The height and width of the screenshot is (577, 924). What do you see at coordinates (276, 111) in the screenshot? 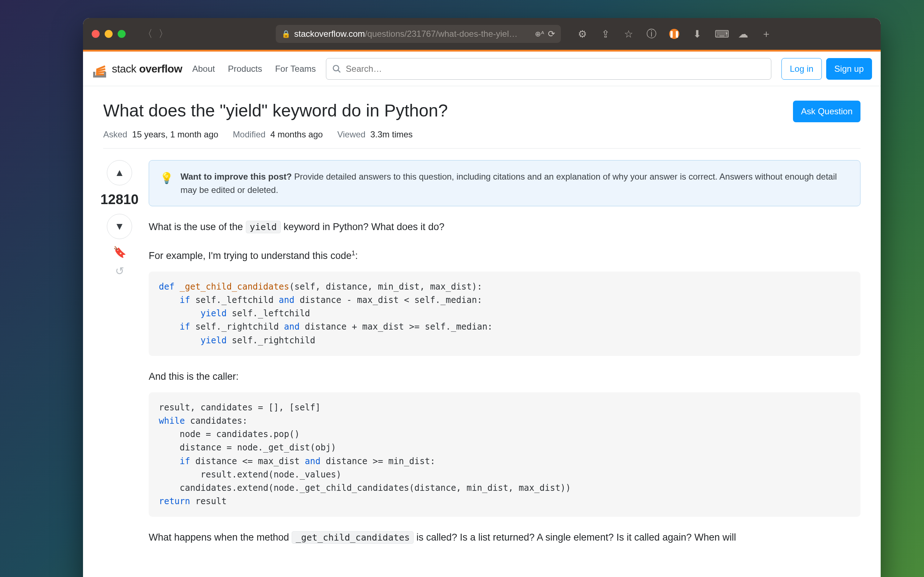
I see `question-title: What does the "yield" keyword do in Pyth…` at bounding box center [276, 111].